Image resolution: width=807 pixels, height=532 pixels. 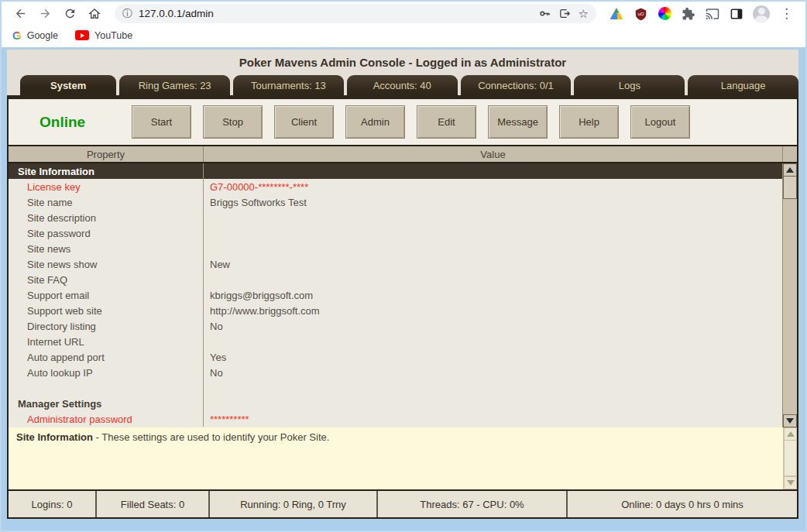 What do you see at coordinates (85, 122) in the screenshot?
I see `server-status-label: Online` at bounding box center [85, 122].